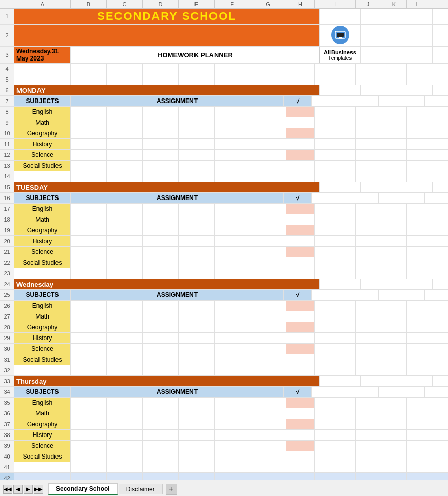 Image resolution: width=448 pixels, height=496 pixels. Describe the element at coordinates (167, 90) in the screenshot. I see `monday-header: MONDAY` at that location.